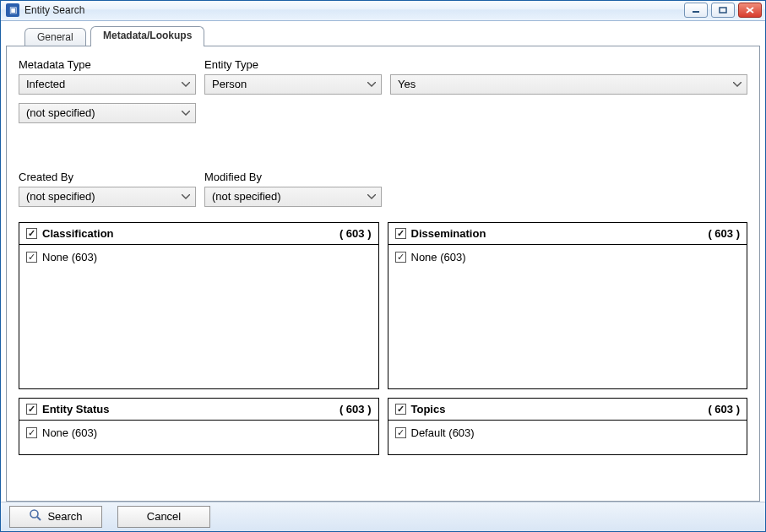 Image resolution: width=766 pixels, height=532 pixels. Describe the element at coordinates (407, 84) in the screenshot. I see `yes-no-value: Yes` at that location.